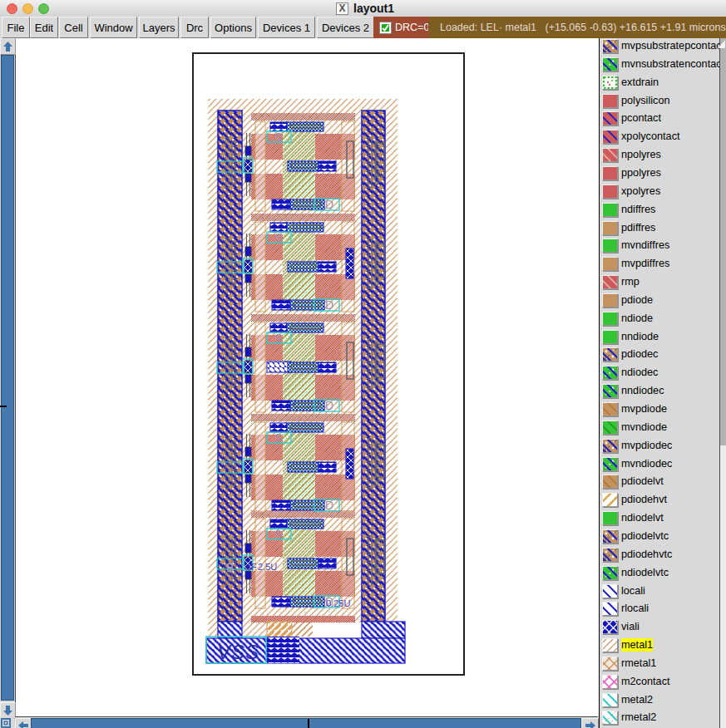 This screenshot has width=726, height=728. What do you see at coordinates (338, 603) in the screenshot?
I see `svg-text: 0.25U` at bounding box center [338, 603].